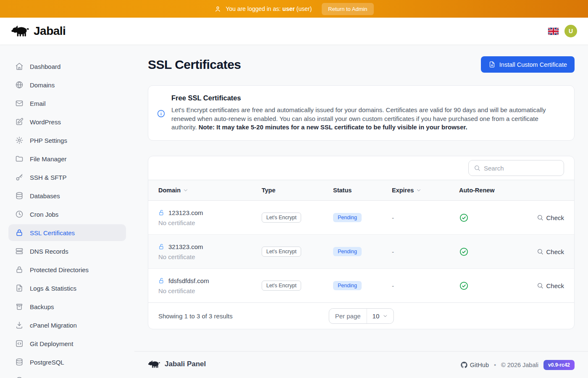  What do you see at coordinates (67, 122) in the screenshot?
I see `sidebar-item-wordpress: WordPress` at bounding box center [67, 122].